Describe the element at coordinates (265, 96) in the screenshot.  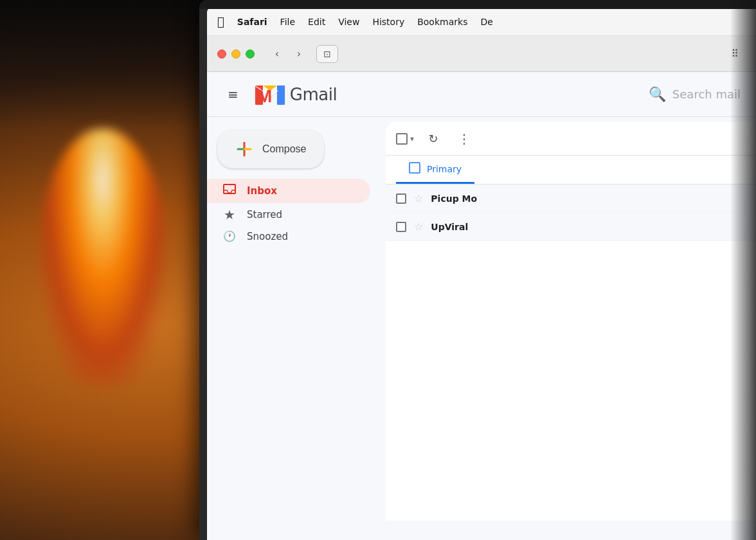
I see `svg-text: M` at that location.